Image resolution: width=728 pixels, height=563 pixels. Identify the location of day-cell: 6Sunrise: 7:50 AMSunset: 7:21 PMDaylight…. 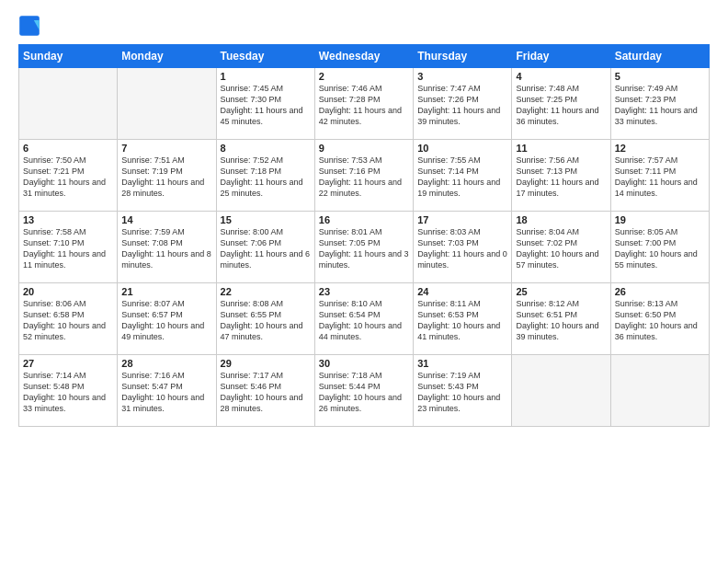
(68, 176).